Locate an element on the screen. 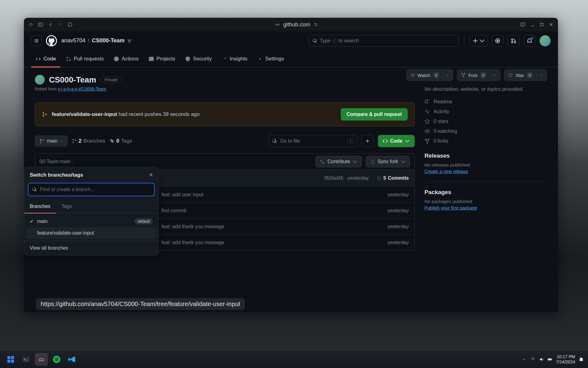 This screenshot has height=368, width=588. close-icon: × is located at coordinates (151, 175).